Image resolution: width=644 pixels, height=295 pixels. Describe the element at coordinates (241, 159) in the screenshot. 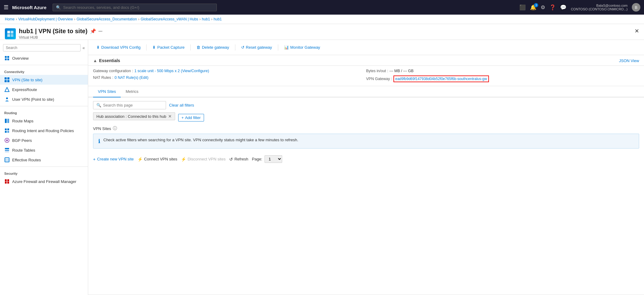

I see `refresh-label: Refresh` at that location.